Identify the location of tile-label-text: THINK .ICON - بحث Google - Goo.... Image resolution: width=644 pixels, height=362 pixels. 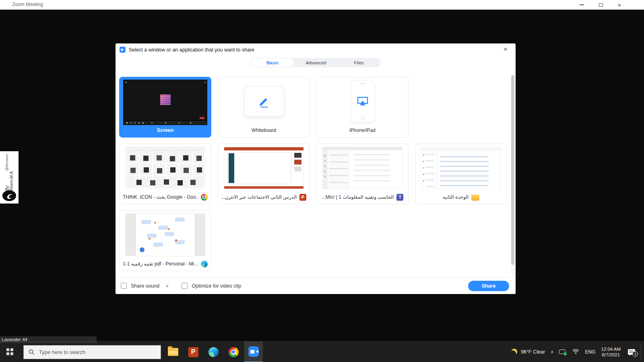
(160, 197).